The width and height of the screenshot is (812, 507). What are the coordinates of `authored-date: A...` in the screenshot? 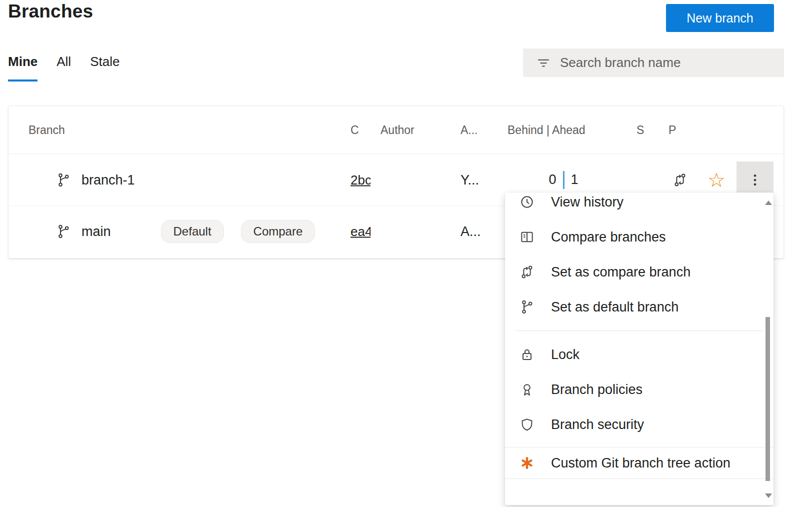 It's located at (471, 232).